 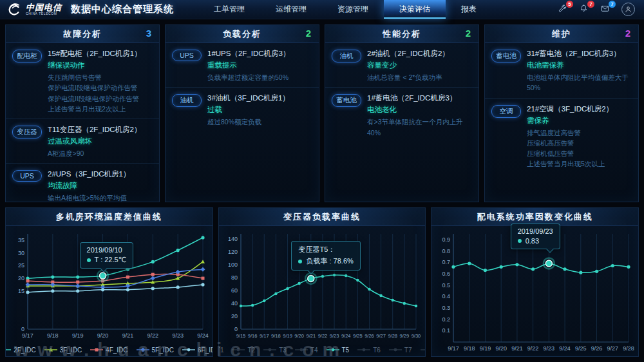 What do you see at coordinates (598, 9) in the screenshot?
I see `header-right: 5 7 7` at bounding box center [598, 9].